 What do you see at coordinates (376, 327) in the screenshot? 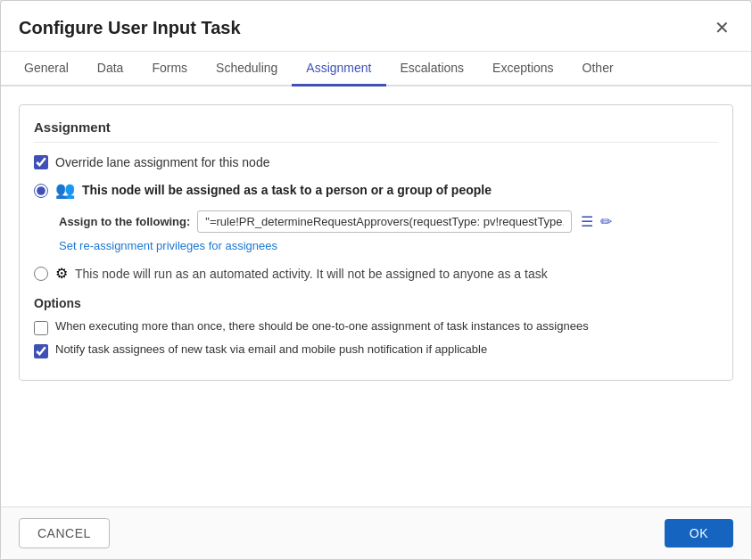
I see `option1-row: When executing more than once, there sho…` at bounding box center [376, 327].